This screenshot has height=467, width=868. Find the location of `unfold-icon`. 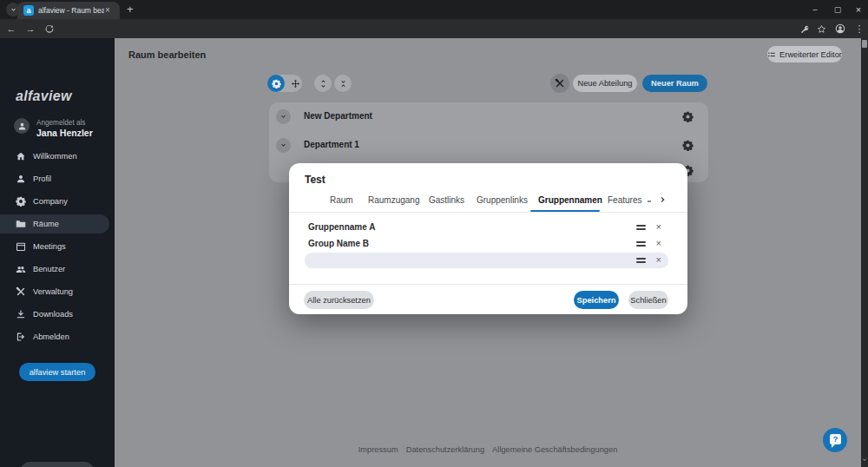

unfold-icon is located at coordinates (323, 83).